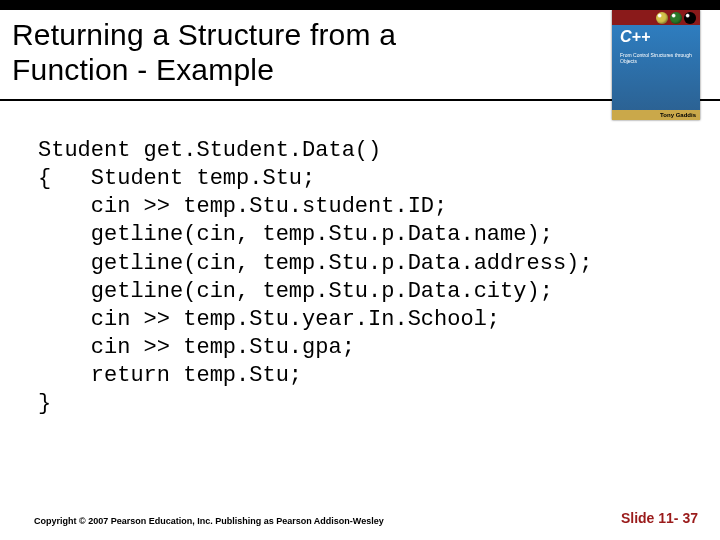 The width and height of the screenshot is (720, 540). I want to click on code-line: cin >> temp.Stu.student.ID;, so click(242, 206).